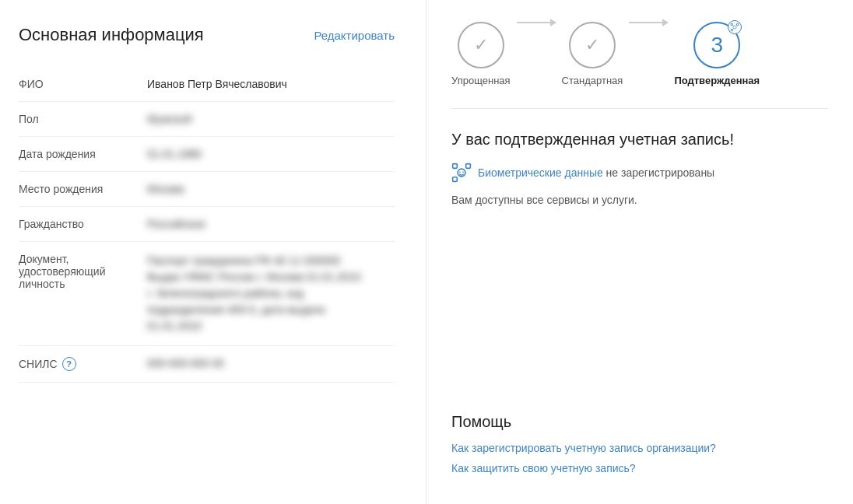  I want to click on step-circle-1: ✓, so click(481, 45).